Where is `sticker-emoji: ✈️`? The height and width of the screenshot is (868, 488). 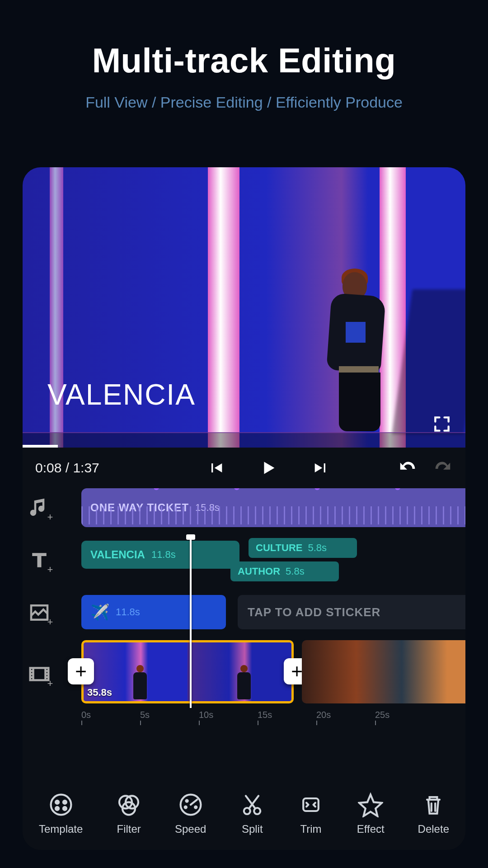
sticker-emoji: ✈️ is located at coordinates (100, 612).